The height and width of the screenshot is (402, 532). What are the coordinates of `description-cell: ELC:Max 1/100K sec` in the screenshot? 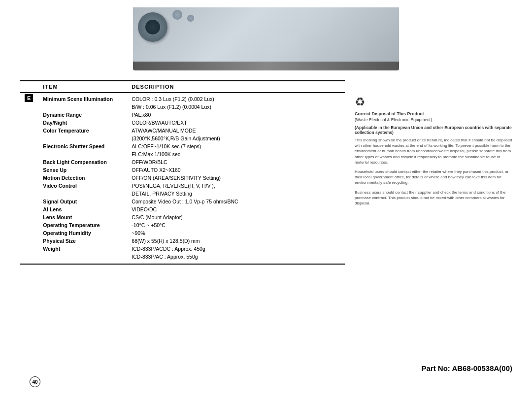 It's located at (235, 154).